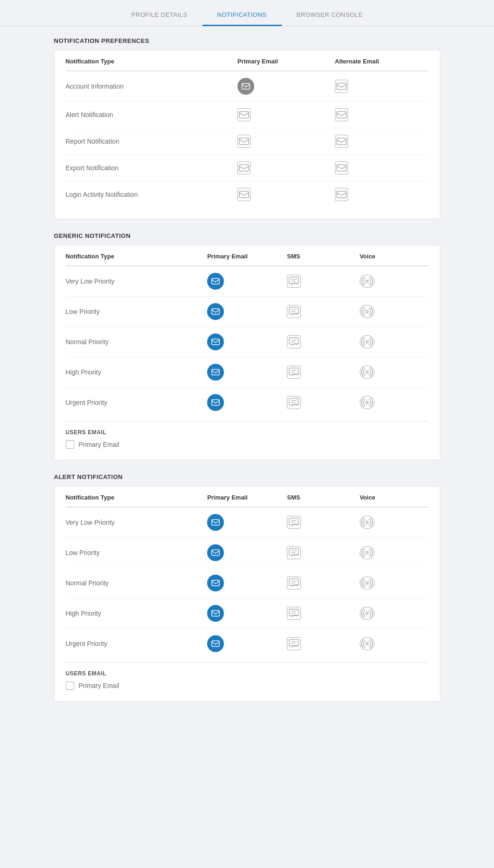 This screenshot has height=868, width=494. Describe the element at coordinates (247, 86) in the screenshot. I see `table-row: Account Information` at that location.